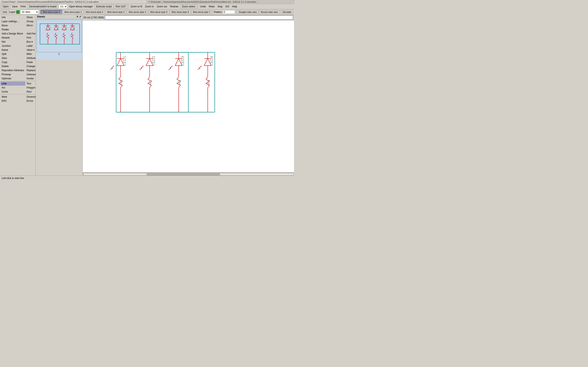 This screenshot has width=588, height=367. Describe the element at coordinates (80, 17) in the screenshot. I see `sheets-expand-icon: ⤢` at that location.